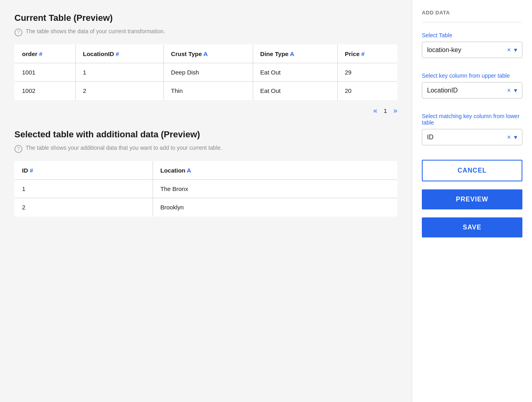 This screenshot has height=402, width=532. What do you see at coordinates (472, 199) in the screenshot?
I see `preview-button: PREVIEW` at bounding box center [472, 199].